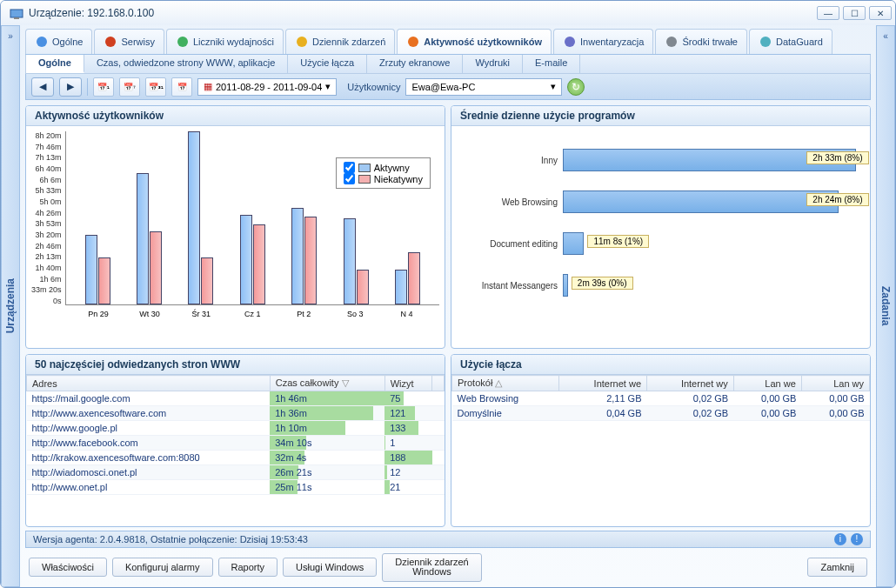 Image resolution: width=896 pixels, height=588 pixels. Describe the element at coordinates (408, 384) in the screenshot. I see `col-visits: Wizyt` at that location.